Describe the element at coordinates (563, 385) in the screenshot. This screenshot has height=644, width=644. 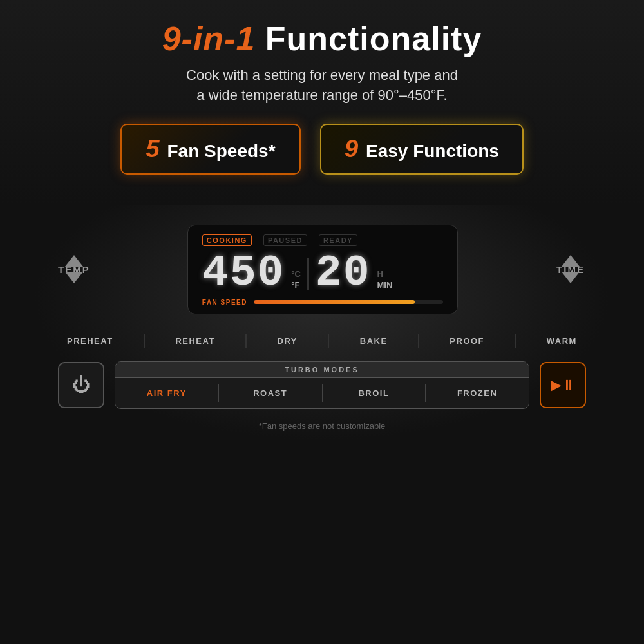
I see `play-pause-button: ▶⏸` at that location.